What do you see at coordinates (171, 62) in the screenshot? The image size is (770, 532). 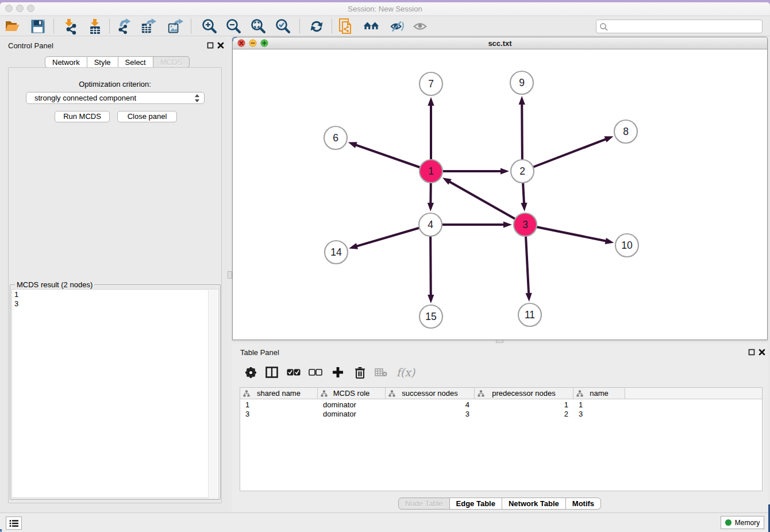 I see `control-tab-mcds: MCDS` at bounding box center [171, 62].